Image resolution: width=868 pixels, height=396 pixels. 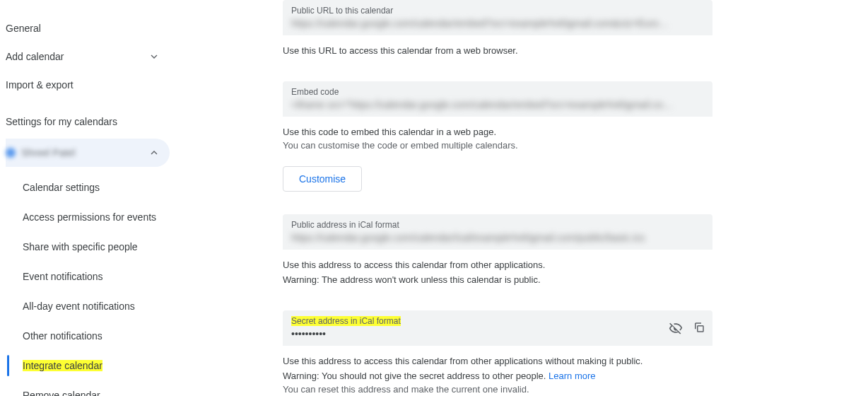 I want to click on ical-public-help-2: Warning: The address won't work unless t…, so click(x=498, y=280).